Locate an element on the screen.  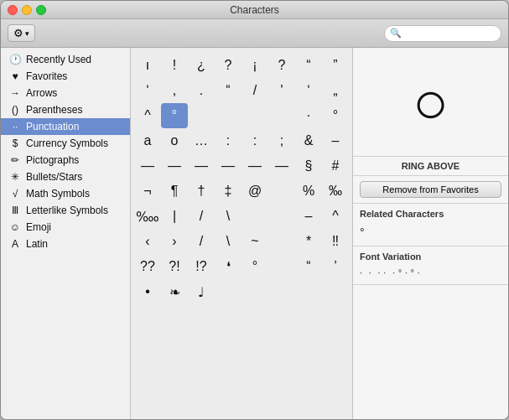
char-cell: ' is located at coordinates (282, 91).